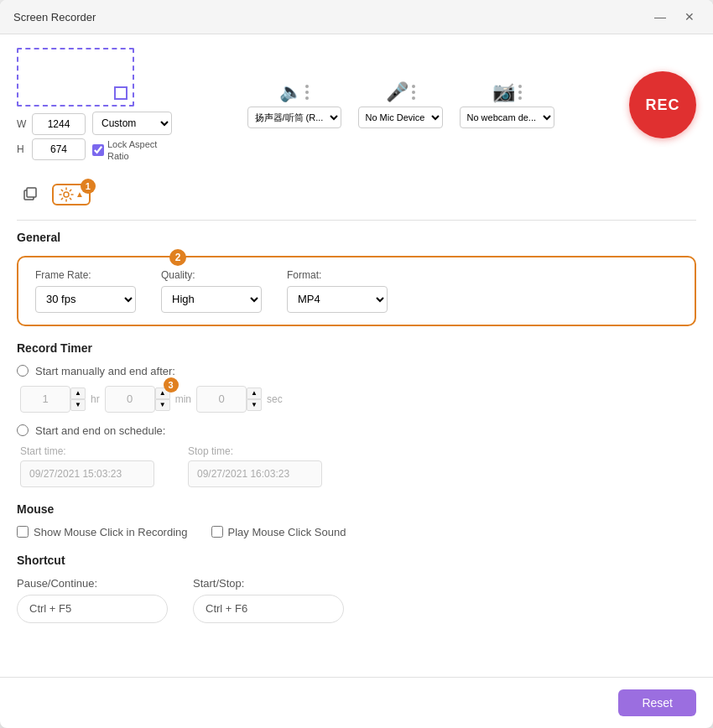  I want to click on dimension-group: W H, so click(51, 137).